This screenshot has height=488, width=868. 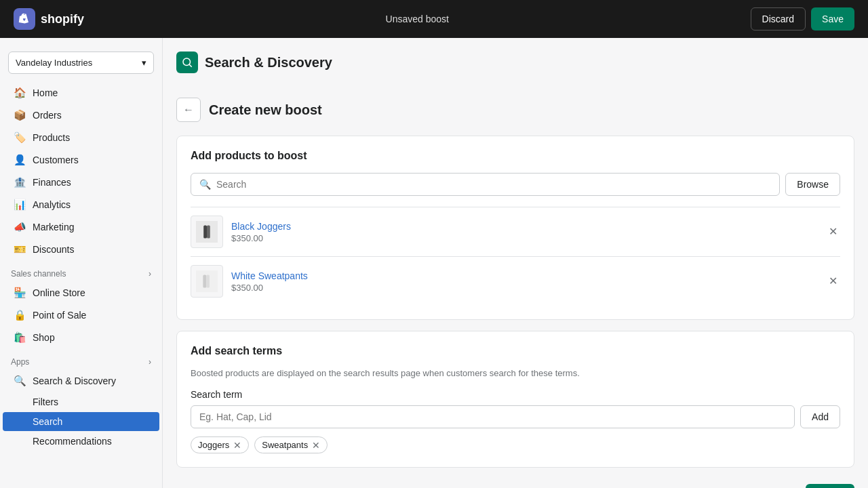 I want to click on products-icon: 🏷️, so click(x=20, y=138).